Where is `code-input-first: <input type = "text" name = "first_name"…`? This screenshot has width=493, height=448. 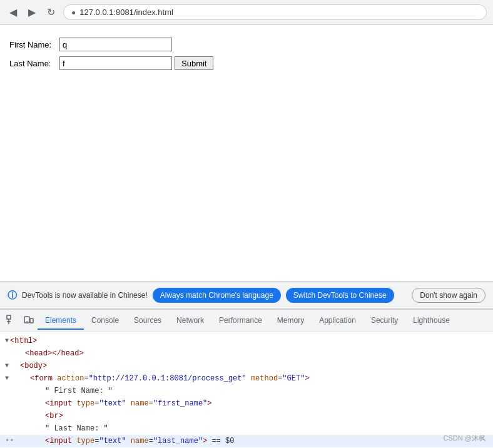 code-input-first: <input type = "text" name = "first_name"… is located at coordinates (246, 404).